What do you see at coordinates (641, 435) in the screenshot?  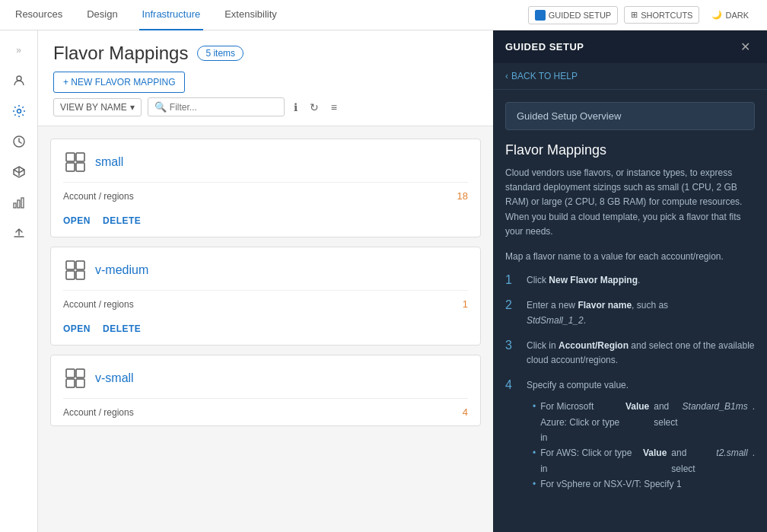 I see `step-4-text: Specify a compute value. For Microsoft A…` at bounding box center [641, 435].